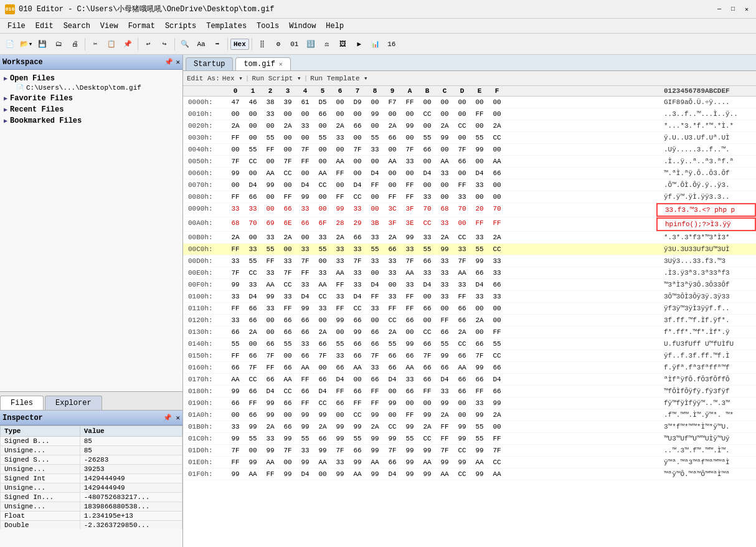 The image size is (756, 547). Describe the element at coordinates (357, 126) in the screenshot. I see `hex-byte-2-7: 66` at that location.